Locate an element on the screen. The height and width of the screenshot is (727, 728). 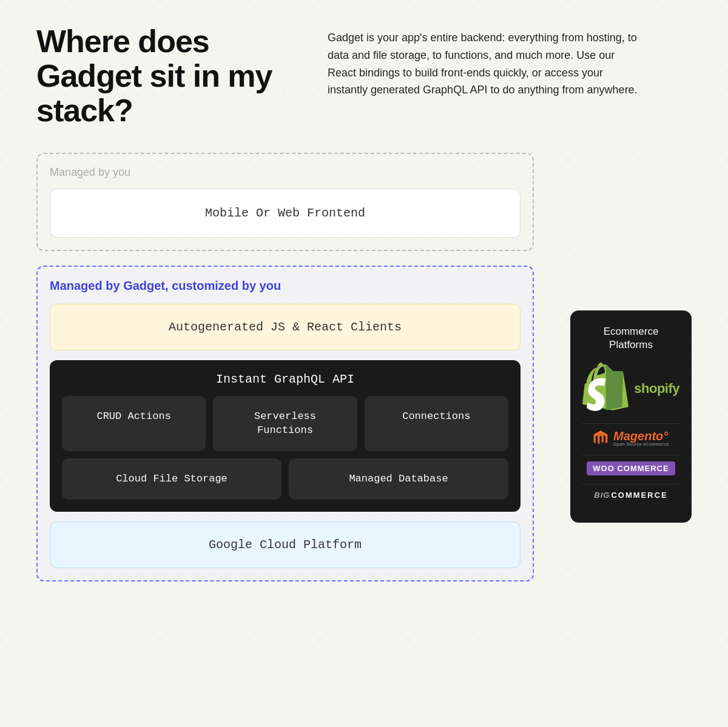
action-grid-row1: CRUD Actions ServerlessFunctions Connect… is located at coordinates (285, 424).